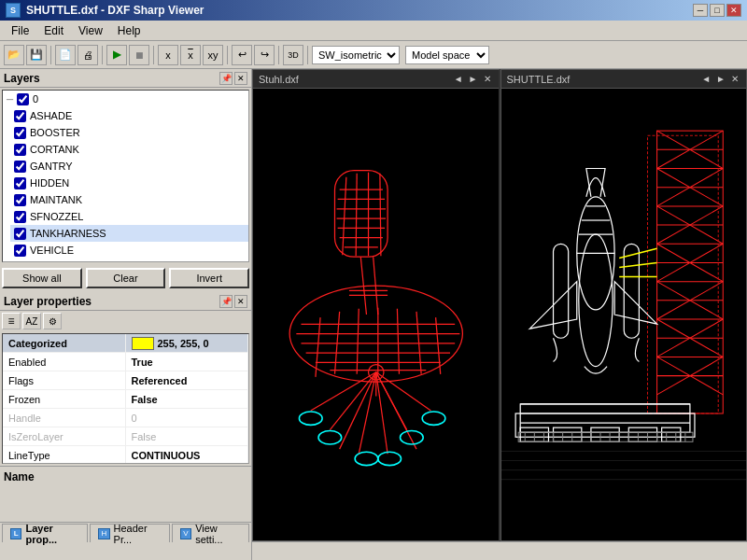 The image size is (747, 560). What do you see at coordinates (278, 79) in the screenshot?
I see `viewport-stuhl-title: Stuhl.dxf` at bounding box center [278, 79].